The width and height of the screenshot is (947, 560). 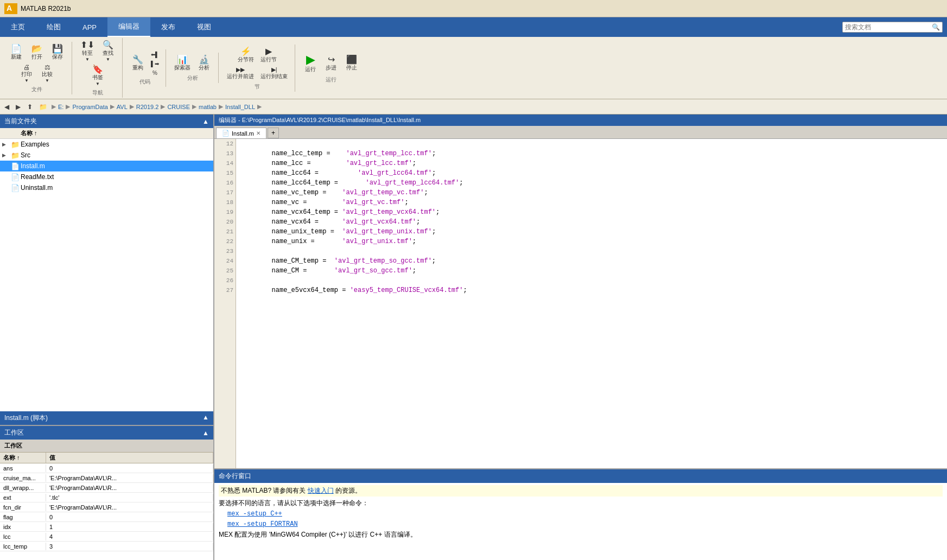 What do you see at coordinates (18, 107) in the screenshot?
I see `forward-button: ▶` at bounding box center [18, 107].